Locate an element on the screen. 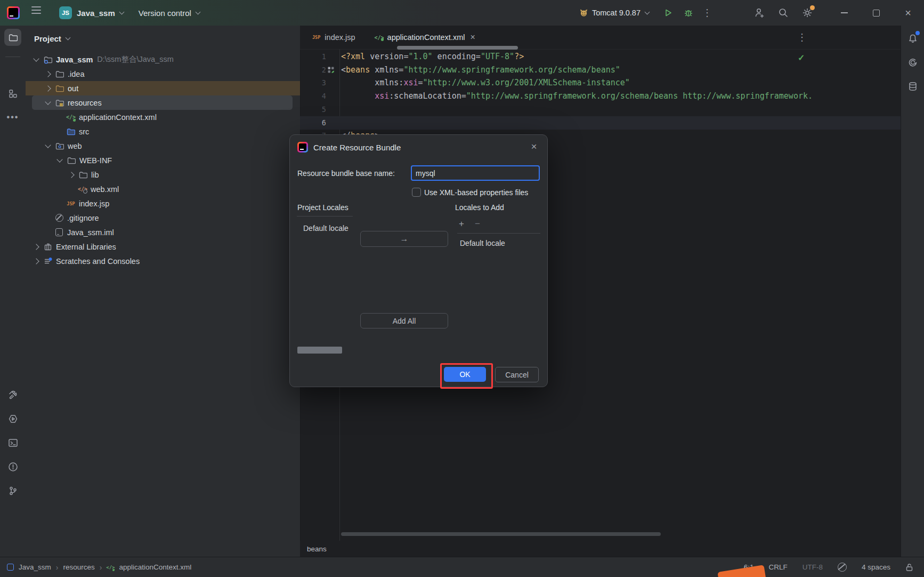  statusbar-crumb-project: Java_ssm is located at coordinates (35, 567).